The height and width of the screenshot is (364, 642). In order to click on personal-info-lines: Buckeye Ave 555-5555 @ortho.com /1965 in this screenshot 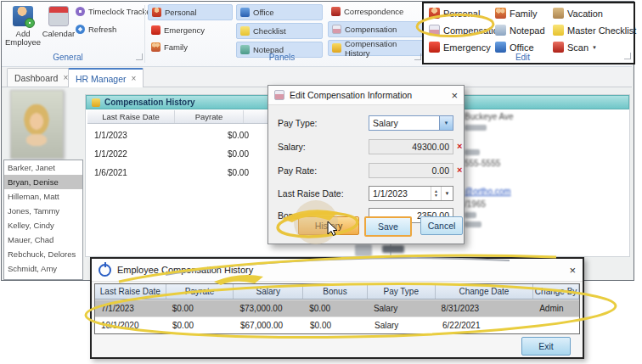, I will do `click(489, 171)`.